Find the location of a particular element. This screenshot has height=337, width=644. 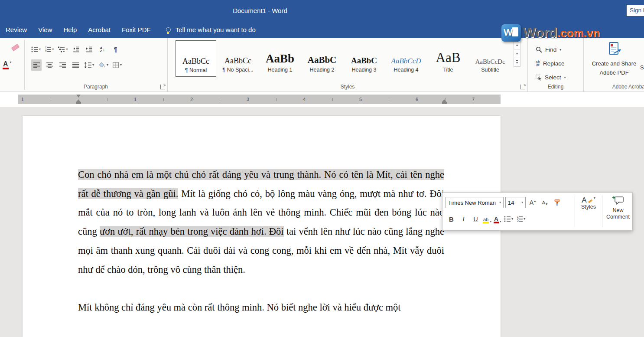

gallery-scroll-down-button: ▾ is located at coordinates (517, 54).